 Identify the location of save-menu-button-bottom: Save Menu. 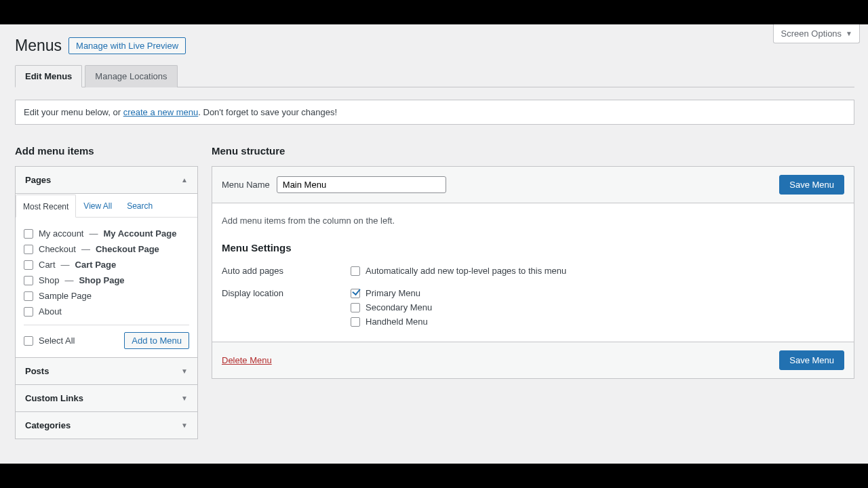
(812, 361).